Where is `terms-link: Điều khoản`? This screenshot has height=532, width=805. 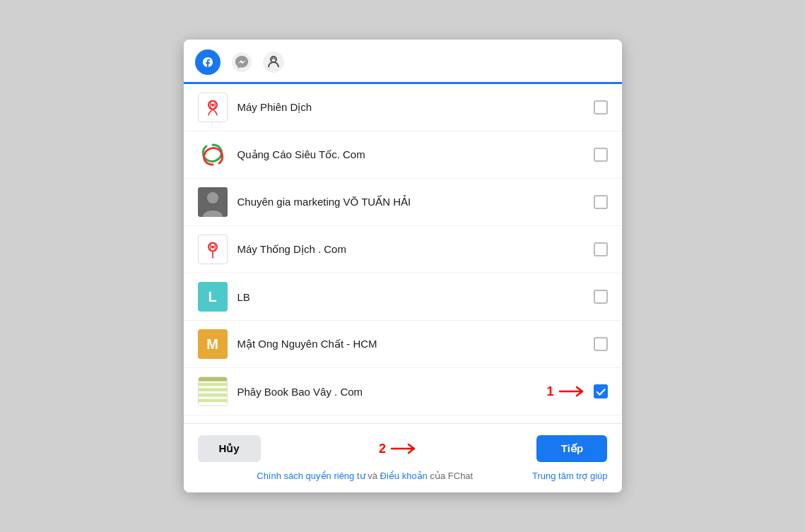 terms-link: Điều khoản is located at coordinates (404, 476).